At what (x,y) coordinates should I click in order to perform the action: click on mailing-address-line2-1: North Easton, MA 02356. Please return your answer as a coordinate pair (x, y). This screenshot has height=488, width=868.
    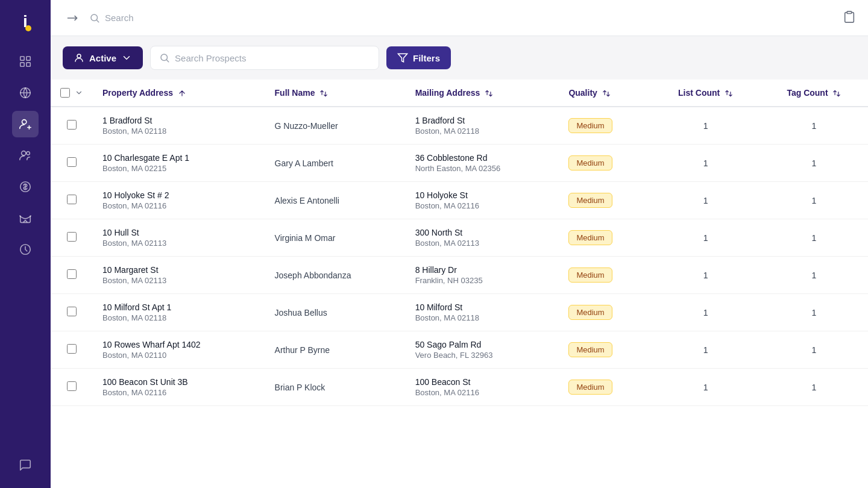
    Looking at the image, I should click on (482, 169).